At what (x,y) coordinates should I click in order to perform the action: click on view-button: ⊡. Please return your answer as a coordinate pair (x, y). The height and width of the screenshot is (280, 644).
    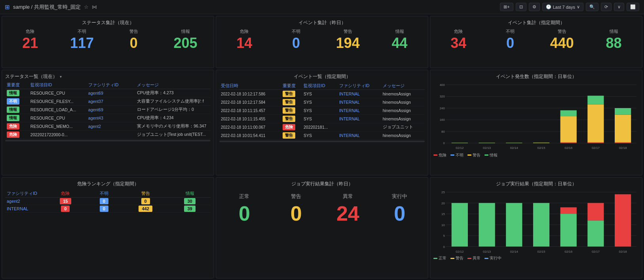
    Looking at the image, I should click on (521, 7).